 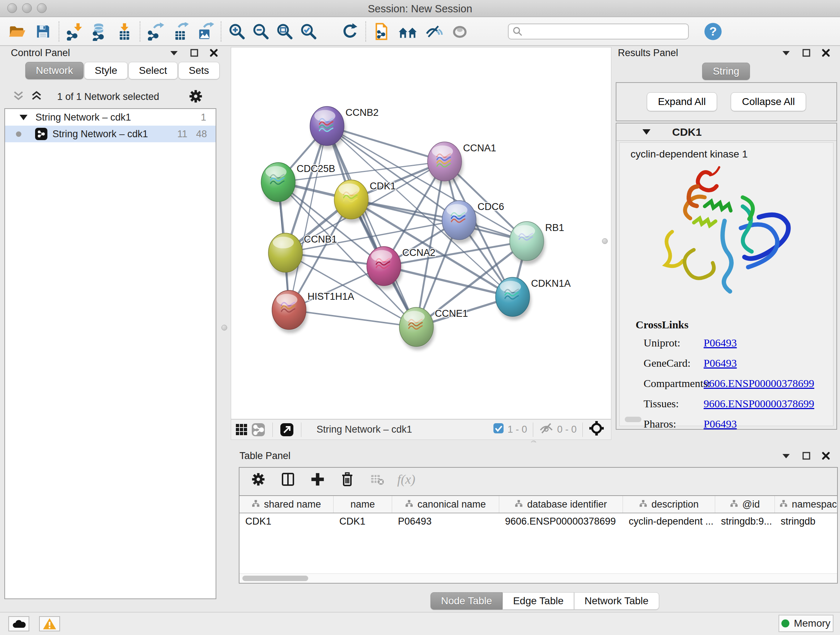 I want to click on network-node-label-RB1: RB1, so click(x=555, y=228).